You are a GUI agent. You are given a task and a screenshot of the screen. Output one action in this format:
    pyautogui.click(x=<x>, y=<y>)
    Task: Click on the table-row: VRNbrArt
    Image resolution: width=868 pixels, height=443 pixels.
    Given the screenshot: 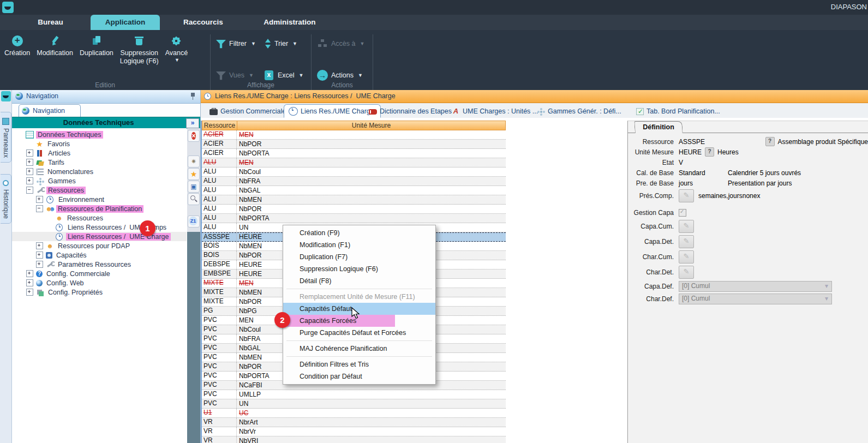 What is the action you would take?
    pyautogui.click(x=354, y=422)
    